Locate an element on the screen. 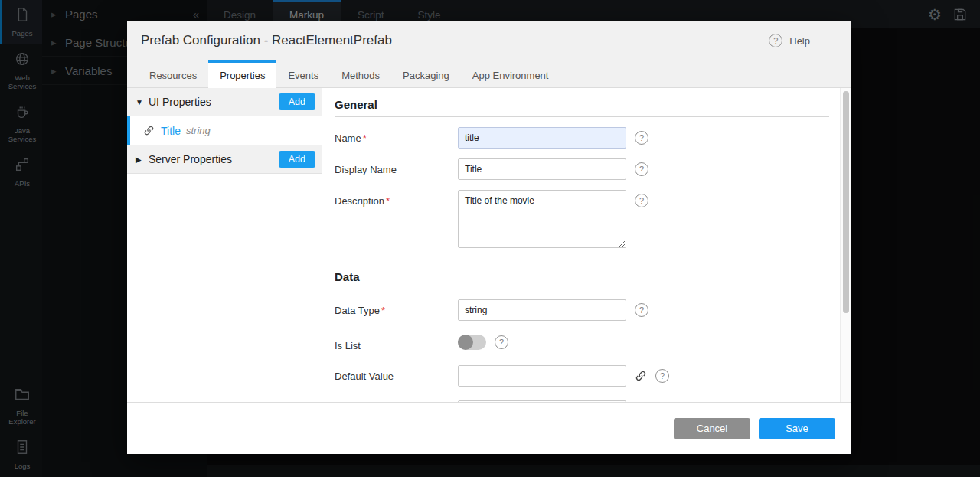 The image size is (980, 477). tab-label: Packaging is located at coordinates (426, 75).